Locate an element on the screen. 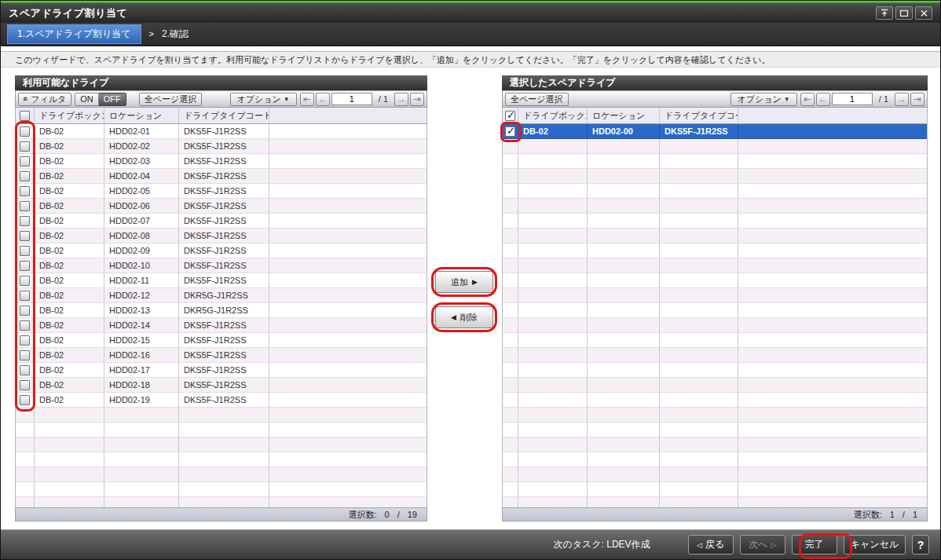 The image size is (941, 560). close-button is located at coordinates (924, 13).